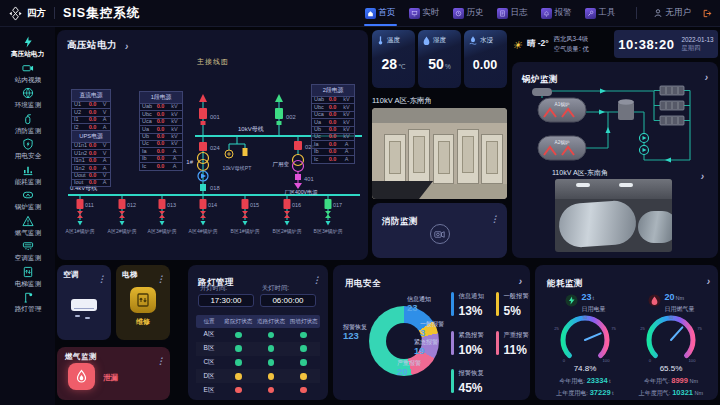 The width and height of the screenshot is (720, 405). What do you see at coordinates (114, 374) in the screenshot?
I see `gas-panel: 燃气监测 泄漏` at bounding box center [114, 374].